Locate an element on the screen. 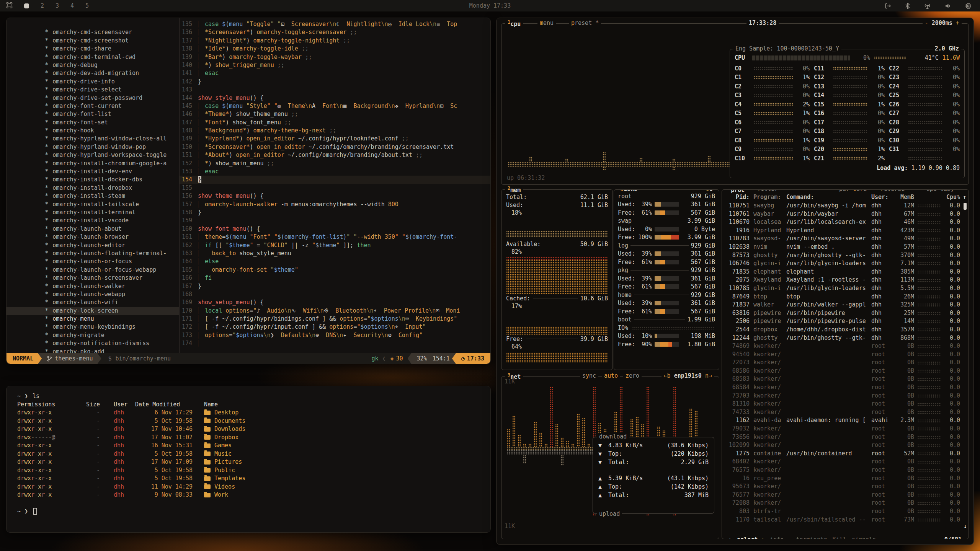 Image resolution: width=980 pixels, height=551 pixels. interface-switcher: ←b enp191s0 n→ is located at coordinates (688, 376).